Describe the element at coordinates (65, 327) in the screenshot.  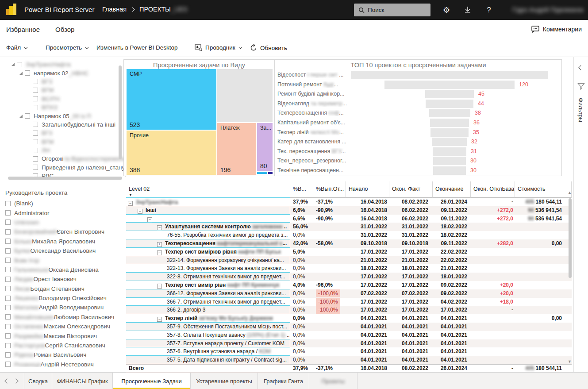
I see `manager-slicer-item: Остапенко Максим Олександрович` at that location.